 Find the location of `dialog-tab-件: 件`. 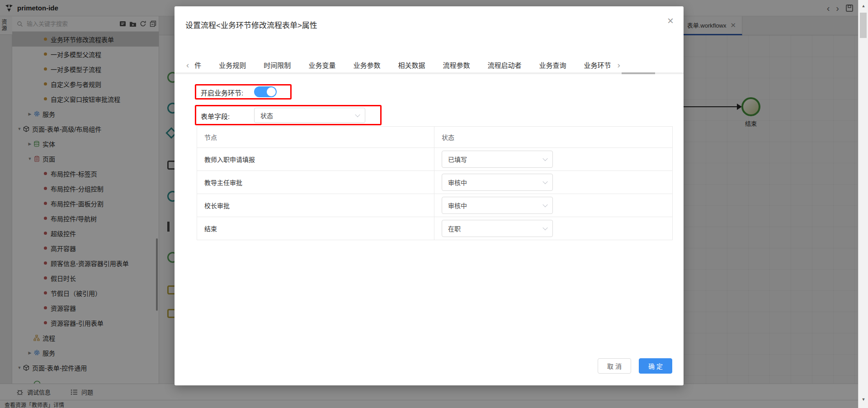

dialog-tab-件: 件 is located at coordinates (198, 65).